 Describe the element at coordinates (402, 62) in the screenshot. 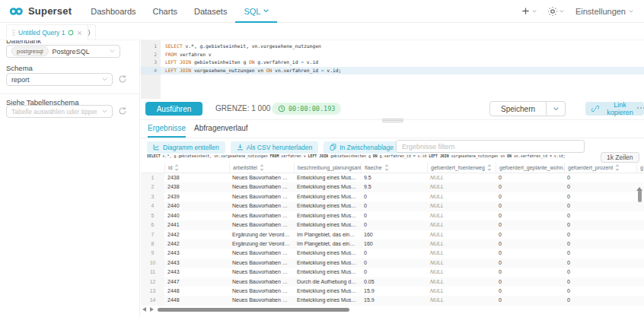

I see `code-line: LEFT JOIN gebietseinheiten g ON g.verfah…` at that location.